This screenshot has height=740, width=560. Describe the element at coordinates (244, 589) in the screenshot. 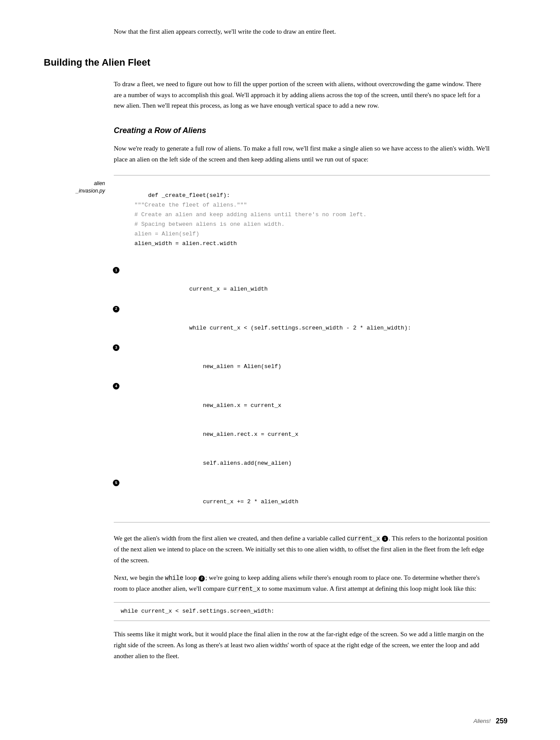

I see `inline-code-current-x-2: current_x` at that location.